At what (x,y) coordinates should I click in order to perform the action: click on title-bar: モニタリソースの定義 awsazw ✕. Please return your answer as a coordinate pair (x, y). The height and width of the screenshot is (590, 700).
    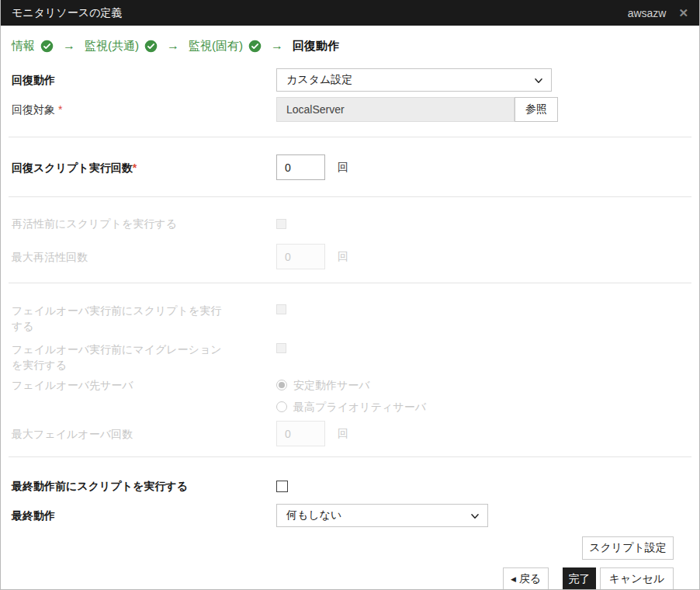
    Looking at the image, I should click on (350, 12).